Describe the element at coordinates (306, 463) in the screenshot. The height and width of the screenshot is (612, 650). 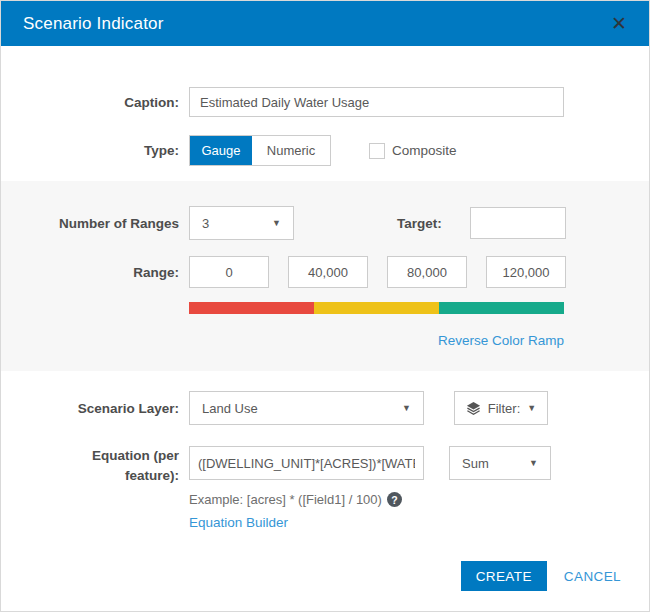
I see `equation-input` at that location.